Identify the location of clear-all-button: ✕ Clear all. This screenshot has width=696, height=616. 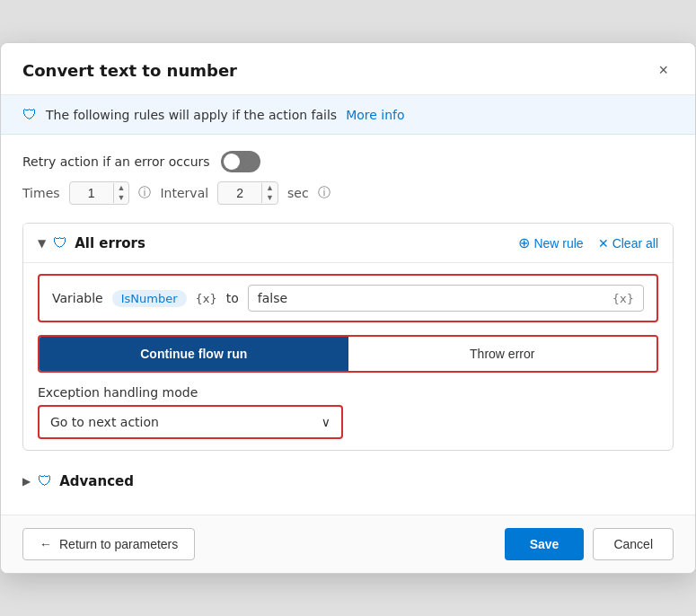
(629, 243).